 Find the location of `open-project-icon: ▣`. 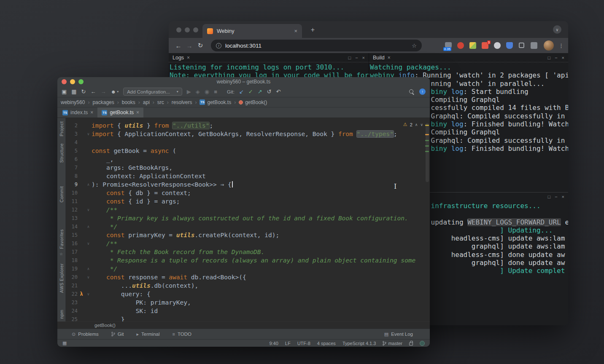

open-project-icon: ▣ is located at coordinates (64, 92).